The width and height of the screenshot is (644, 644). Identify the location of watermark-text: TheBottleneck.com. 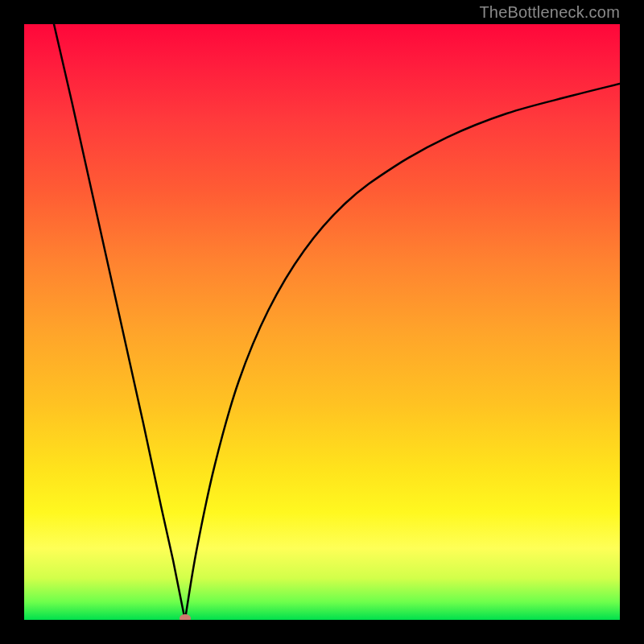
(549, 13).